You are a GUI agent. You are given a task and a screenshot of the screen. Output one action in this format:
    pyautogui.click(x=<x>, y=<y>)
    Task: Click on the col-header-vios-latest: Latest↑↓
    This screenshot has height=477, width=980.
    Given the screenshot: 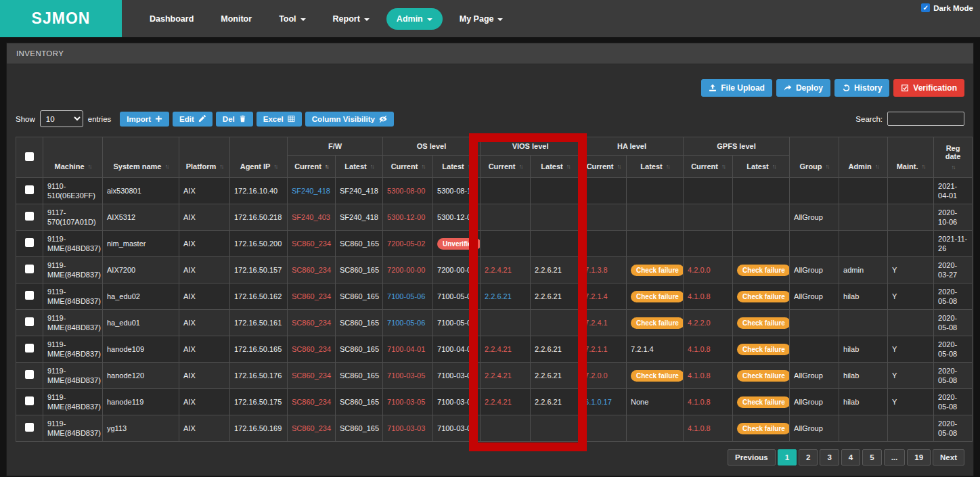 What is the action you would take?
    pyautogui.click(x=556, y=166)
    